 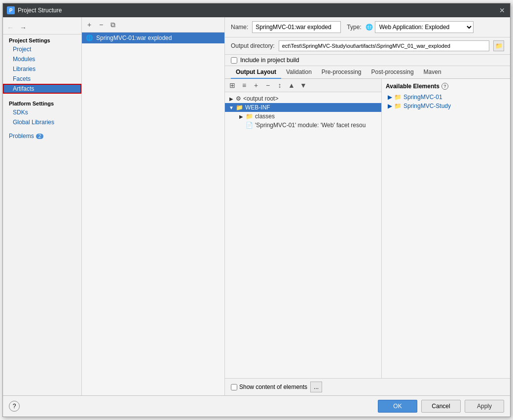 What do you see at coordinates (433, 72) in the screenshot?
I see `tab-maven: Maven` at bounding box center [433, 72].